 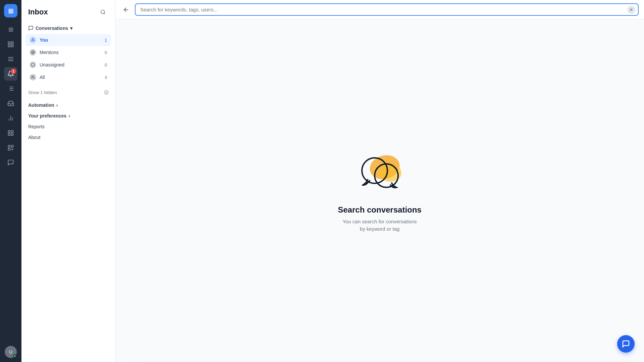 I want to click on empty-state-subtitle: You can search for conversations by keyw…, so click(x=380, y=226).